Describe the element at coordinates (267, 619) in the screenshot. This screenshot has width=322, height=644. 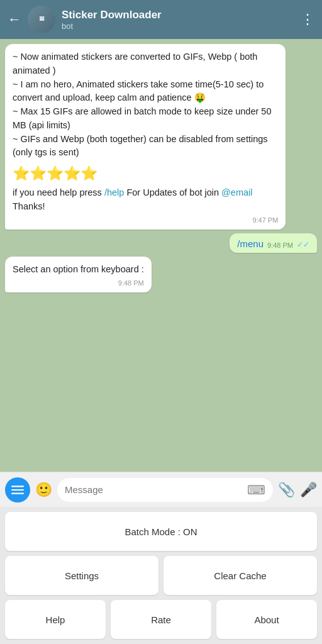
I see `about-button: About` at that location.